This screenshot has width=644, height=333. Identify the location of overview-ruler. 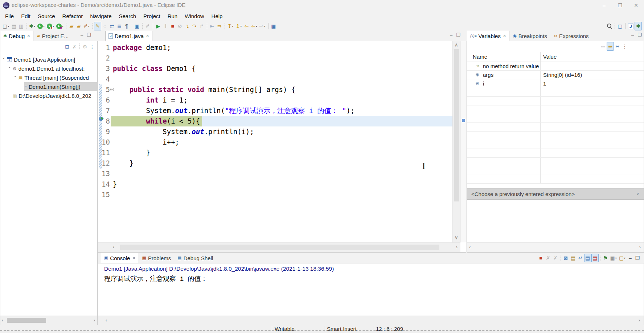
(463, 142).